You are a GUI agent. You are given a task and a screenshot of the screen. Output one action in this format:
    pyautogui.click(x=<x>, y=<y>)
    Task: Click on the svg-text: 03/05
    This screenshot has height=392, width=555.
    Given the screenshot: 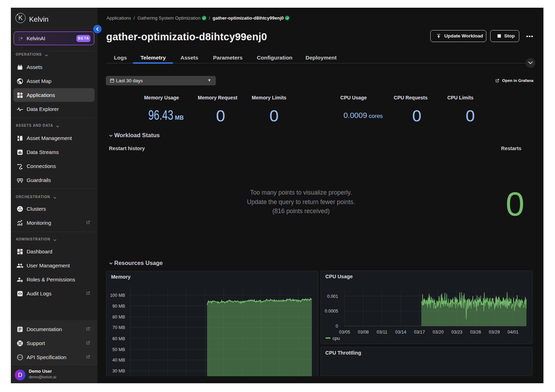 What is the action you would take?
    pyautogui.click(x=344, y=332)
    